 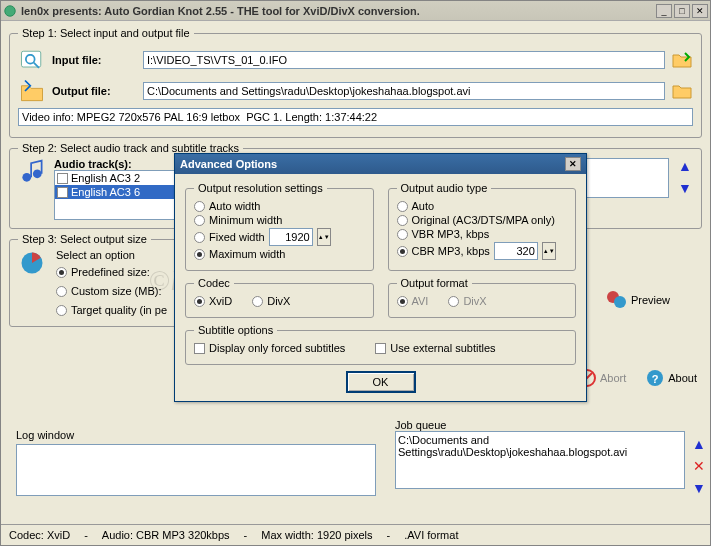 I want to click on radio-min-width, so click(x=200, y=220).